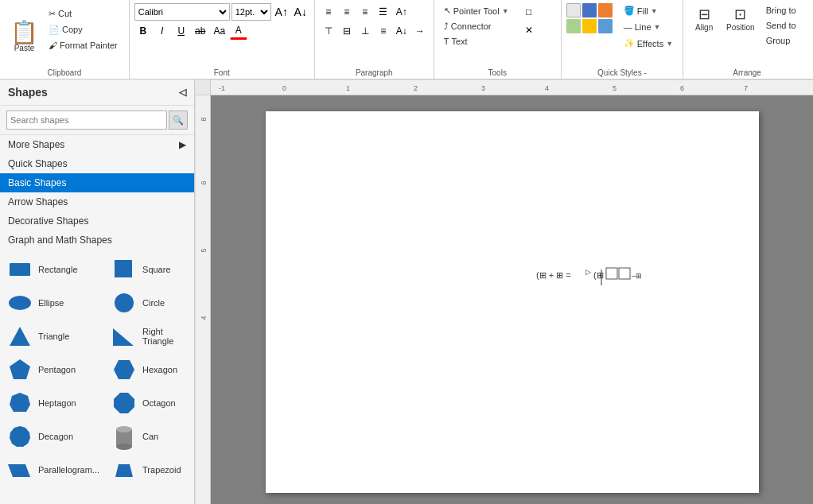 This screenshot has width=813, height=504. What do you see at coordinates (402, 12) in the screenshot?
I see `increase-indent-button: A↑` at bounding box center [402, 12].